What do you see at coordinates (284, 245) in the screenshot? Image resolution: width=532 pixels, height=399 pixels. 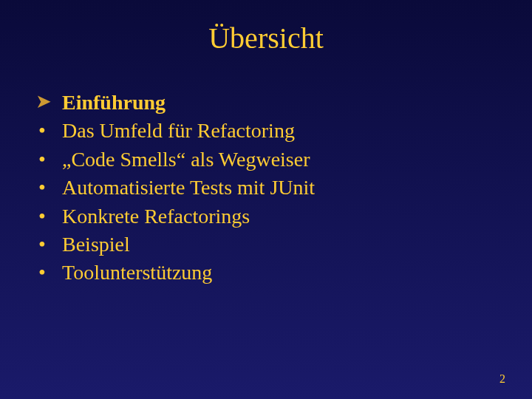 I see `list-item: • Beispiel` at bounding box center [284, 245].